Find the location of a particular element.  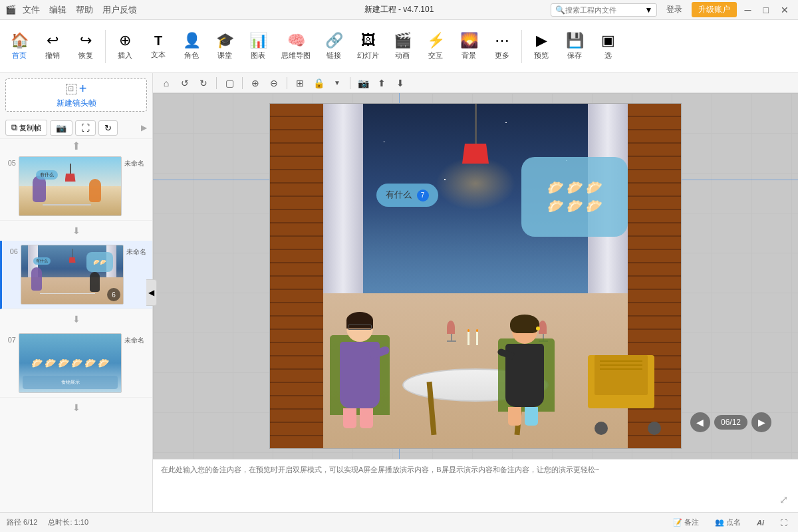

slide-list: 05 有什么 未命名 is located at coordinates (76, 332).